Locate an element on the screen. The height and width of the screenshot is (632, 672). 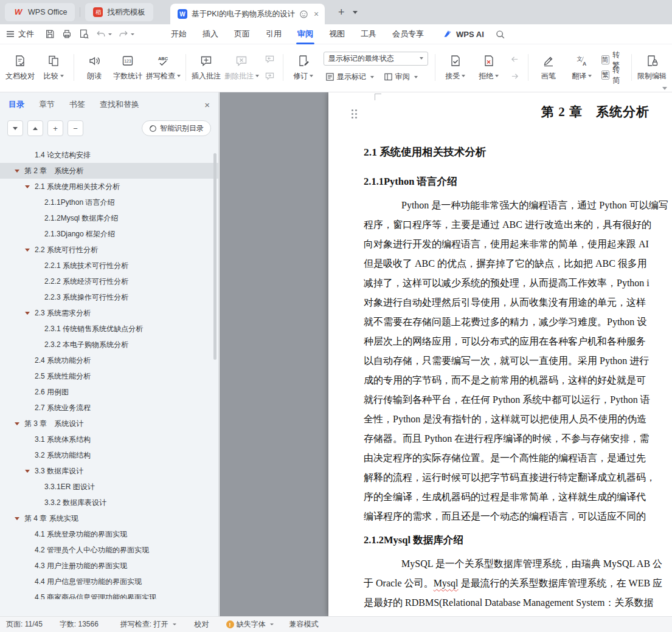
feedback-smiley-icon is located at coordinates (304, 15).